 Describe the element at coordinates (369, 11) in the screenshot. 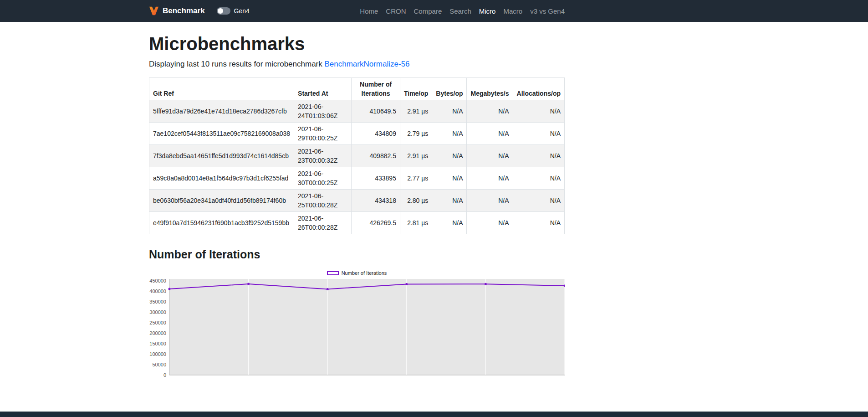

I see `nav-link-home: Home` at that location.